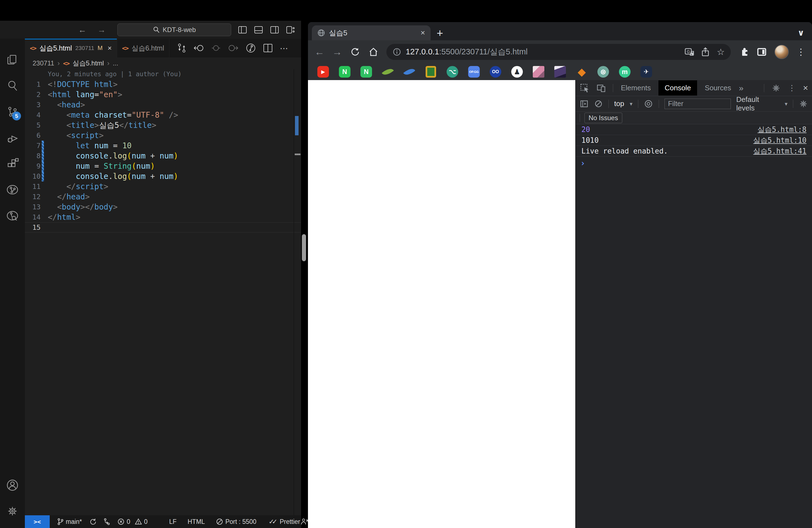 This screenshot has height=528, width=812. I want to click on console-prompt: ›, so click(694, 163).